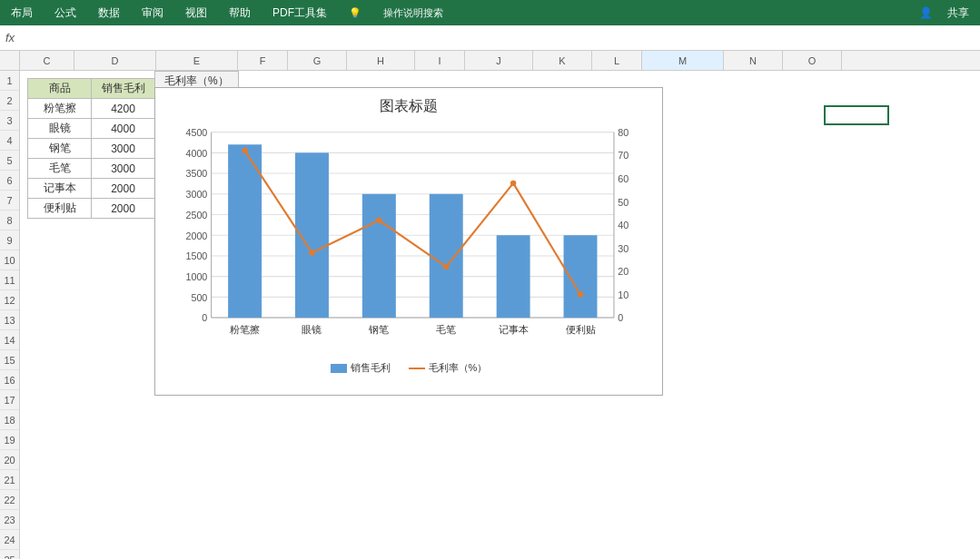 The height and width of the screenshot is (559, 980). What do you see at coordinates (245, 329) in the screenshot?
I see `svg-text: 粉笔擦` at bounding box center [245, 329].